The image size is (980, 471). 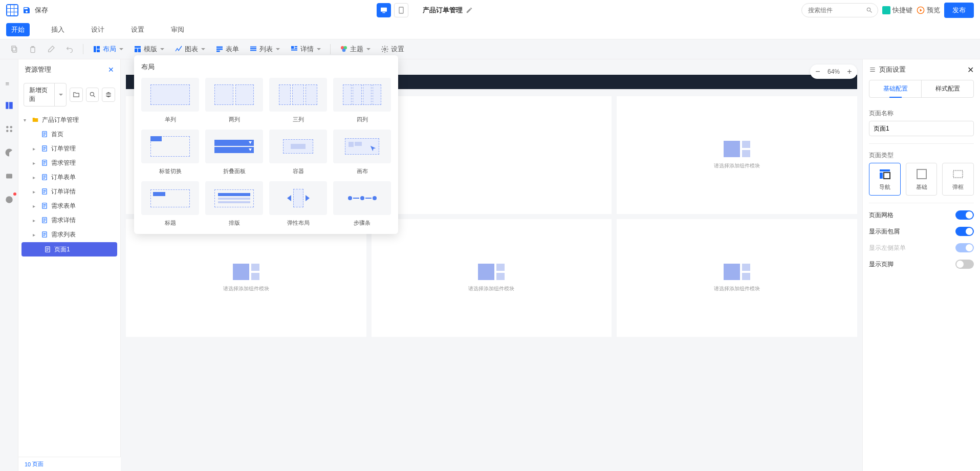 What do you see at coordinates (965, 248) in the screenshot?
I see `switch-left-menu` at bounding box center [965, 248].